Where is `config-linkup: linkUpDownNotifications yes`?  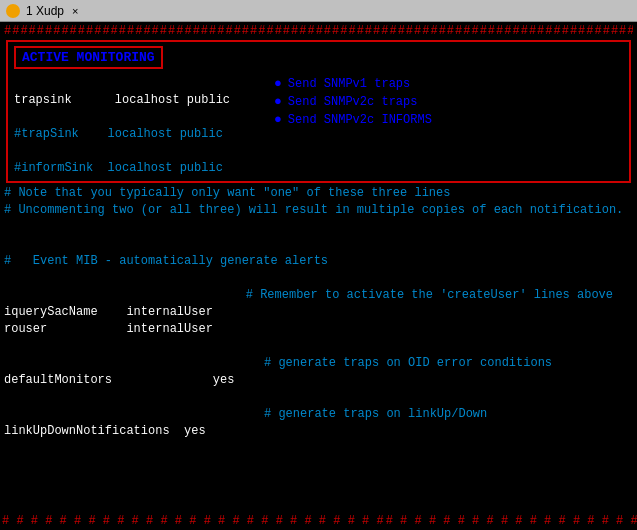
config-linkup: linkUpDownNotifications yes is located at coordinates (318, 432).